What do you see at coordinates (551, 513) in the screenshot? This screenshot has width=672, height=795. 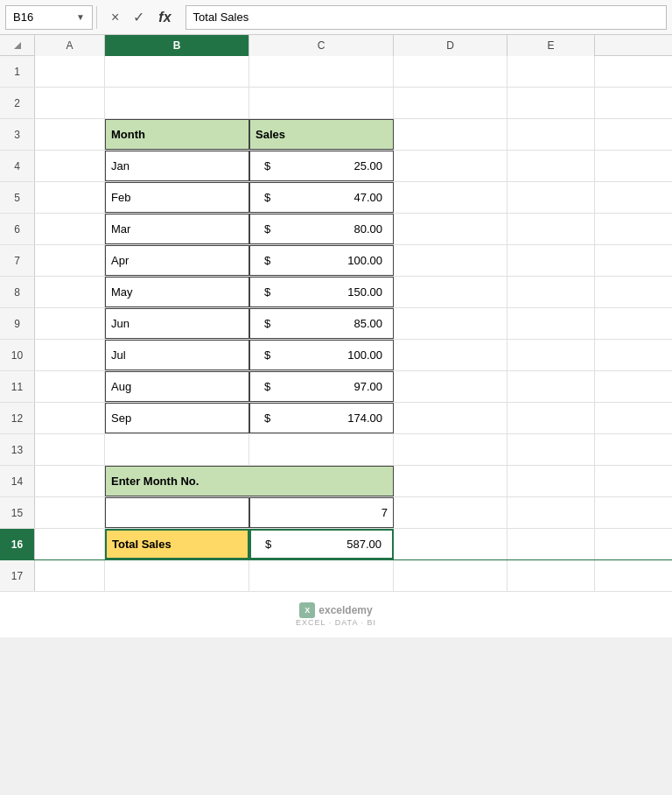 I see `cell-e15` at bounding box center [551, 513].